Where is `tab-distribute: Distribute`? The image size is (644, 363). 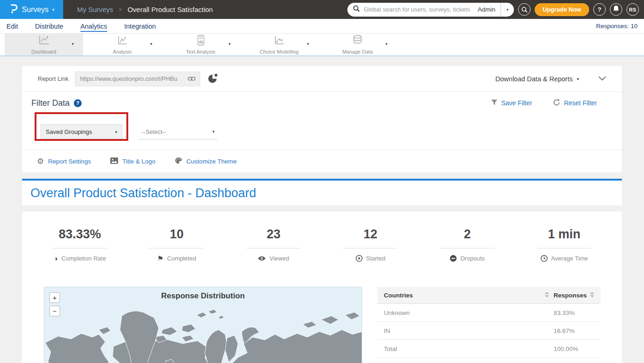
tab-distribute: Distribute is located at coordinates (49, 26).